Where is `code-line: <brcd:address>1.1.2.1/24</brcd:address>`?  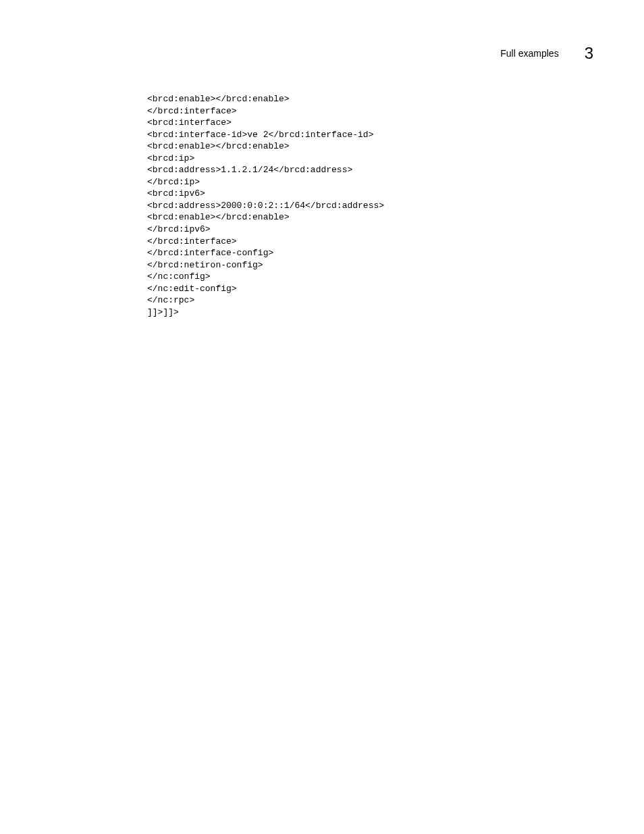 code-line: <brcd:address>1.1.2.1/24</brcd:address> is located at coordinates (250, 170).